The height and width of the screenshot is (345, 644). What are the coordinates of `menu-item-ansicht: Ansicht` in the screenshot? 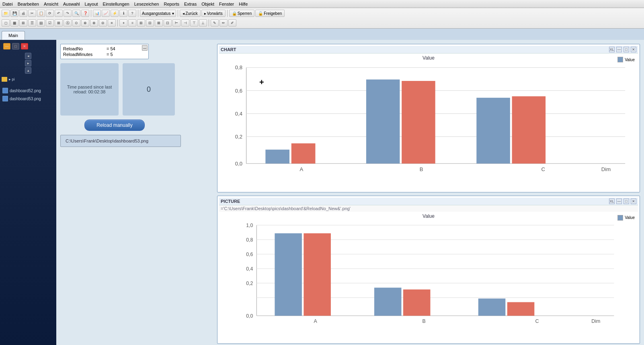 It's located at (51, 4).